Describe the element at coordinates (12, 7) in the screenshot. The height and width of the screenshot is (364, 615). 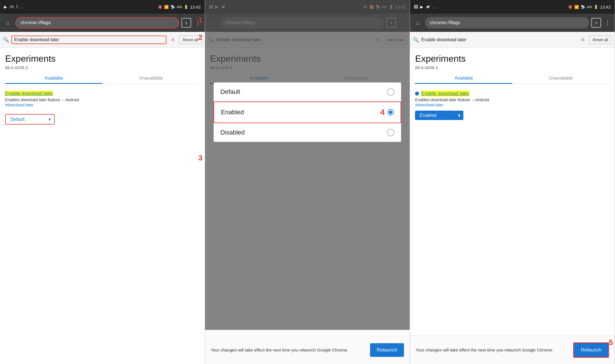
I see `game-icon: 🎮` at that location.